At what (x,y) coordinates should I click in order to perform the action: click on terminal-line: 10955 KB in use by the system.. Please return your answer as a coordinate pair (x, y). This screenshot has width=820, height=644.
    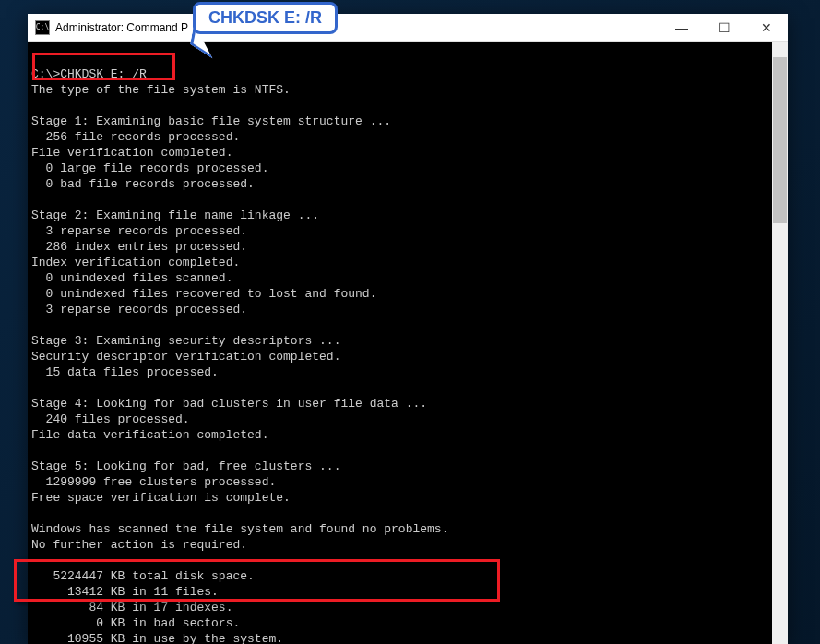
    Looking at the image, I should click on (408, 638).